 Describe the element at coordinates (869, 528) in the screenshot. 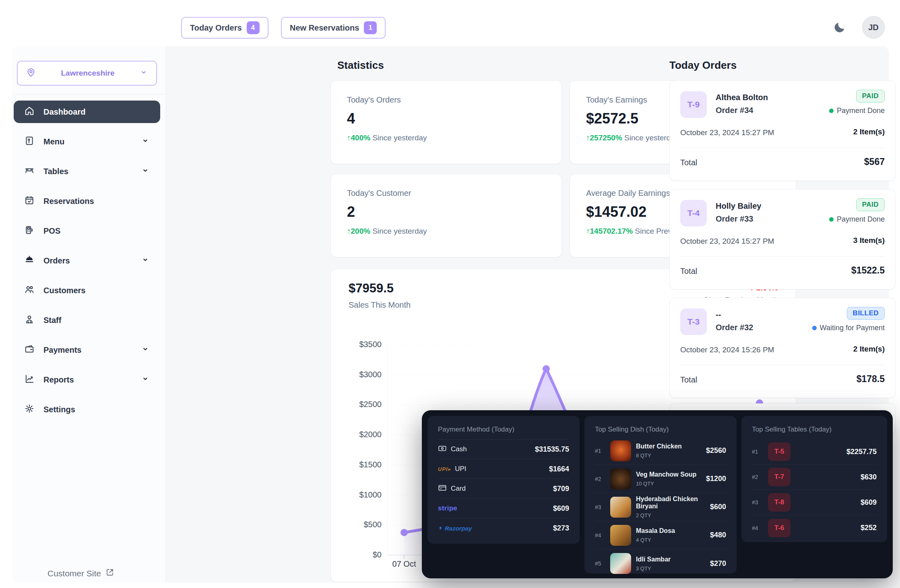

I see `table-value: $252` at that location.